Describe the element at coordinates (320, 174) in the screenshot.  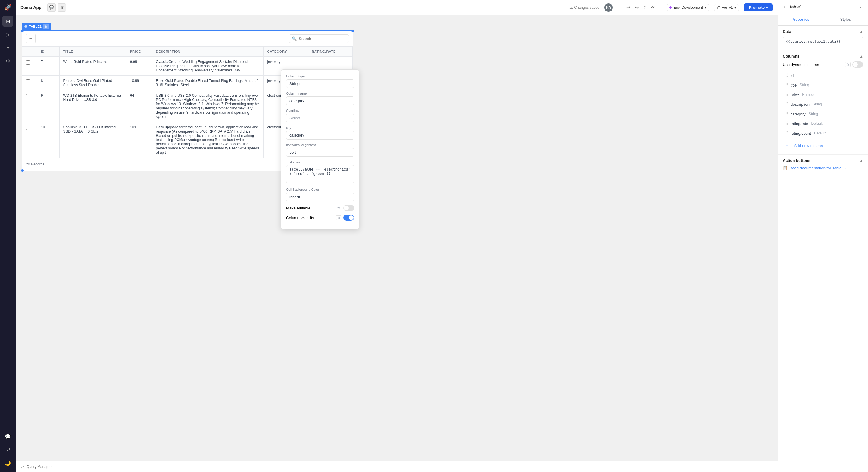
I see `text-color-input: {{cellValue == 'electronics' ? 'red' : '…` at that location.